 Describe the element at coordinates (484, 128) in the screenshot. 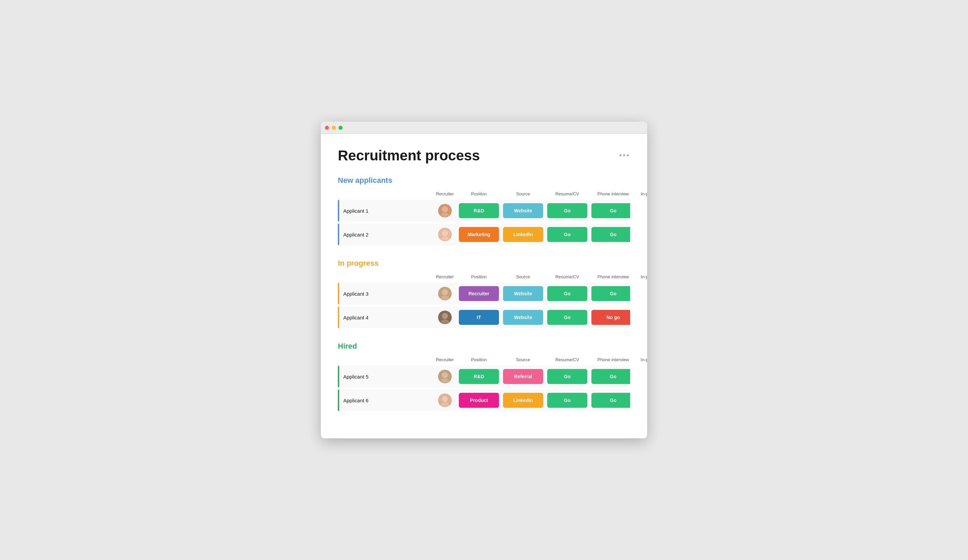

I see `titlebar` at that location.